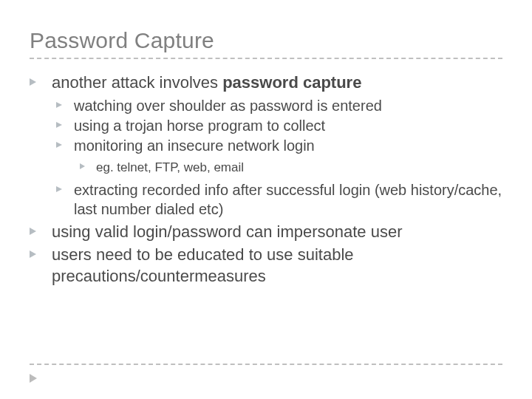  Describe the element at coordinates (279, 106) in the screenshot. I see `bullet-sub: watching over shoulder as password is en…` at that location.